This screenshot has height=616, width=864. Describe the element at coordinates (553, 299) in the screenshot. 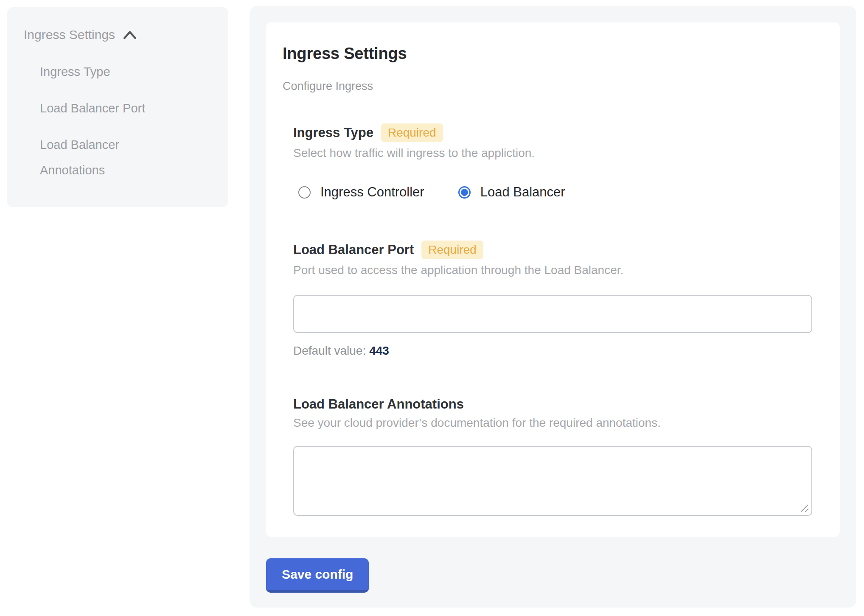

I see `load-balancer-port-section: Load Balancer Port Required Port used to…` at that location.